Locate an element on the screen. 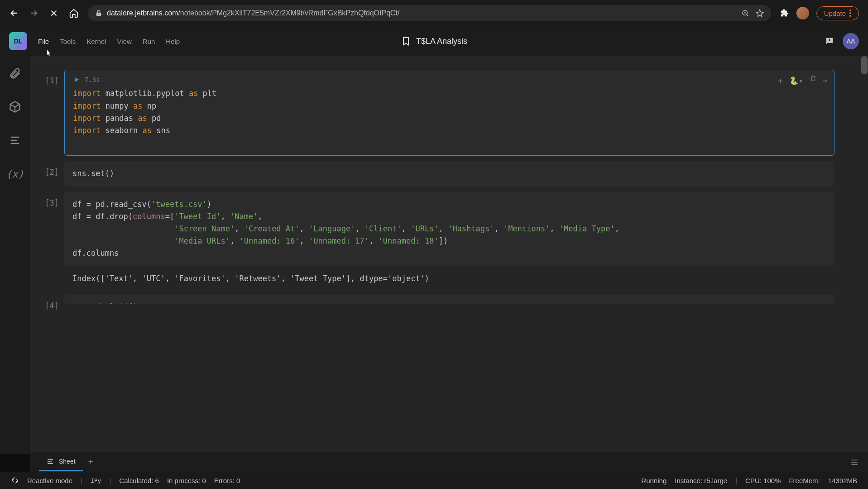 The width and height of the screenshot is (868, 489). notebook-title-area: T$LA Analysis is located at coordinates (434, 41).